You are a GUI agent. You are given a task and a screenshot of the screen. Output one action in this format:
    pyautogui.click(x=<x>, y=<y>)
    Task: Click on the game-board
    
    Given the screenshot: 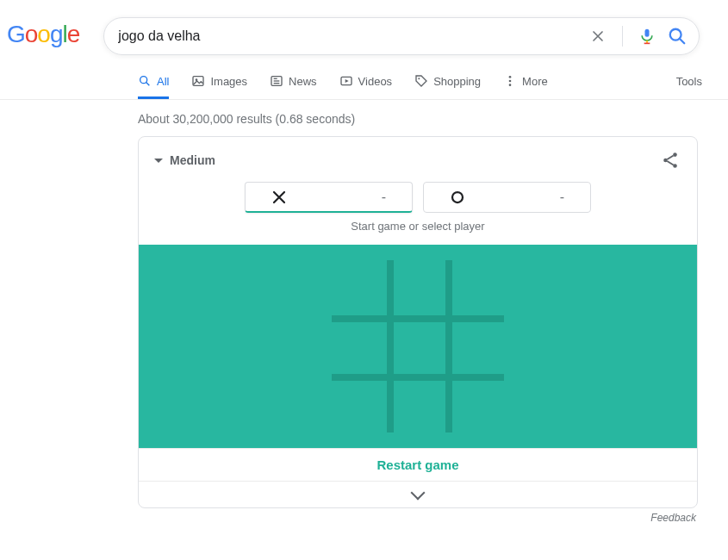 What is the action you would take?
    pyautogui.click(x=418, y=346)
    